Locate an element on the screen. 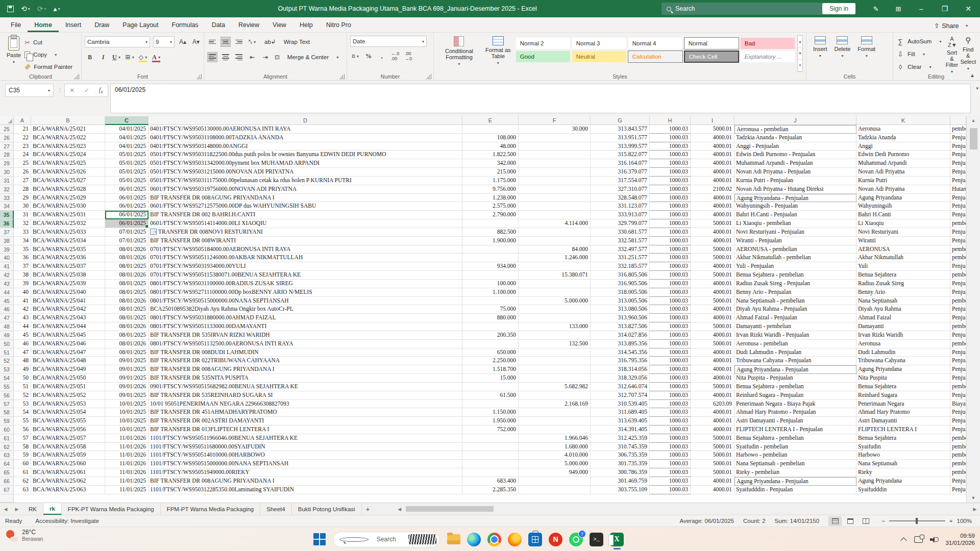  cell-A58: 54 is located at coordinates (22, 412).